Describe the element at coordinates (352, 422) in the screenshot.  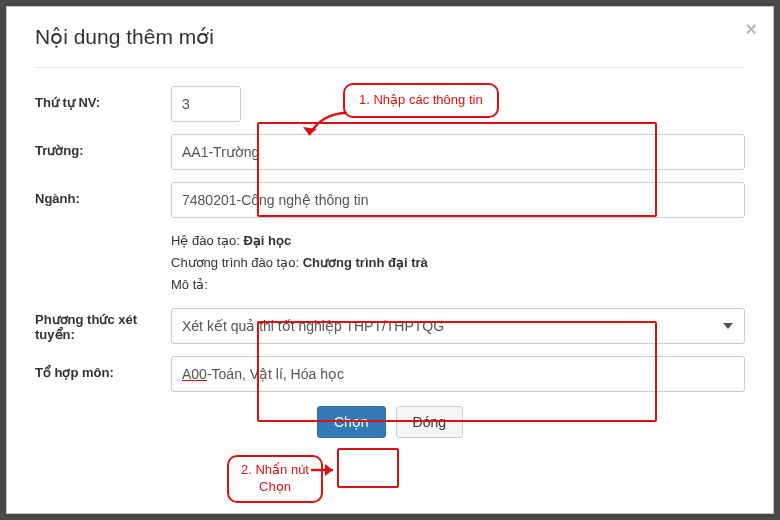
I see `chon-button: Chọn` at that location.